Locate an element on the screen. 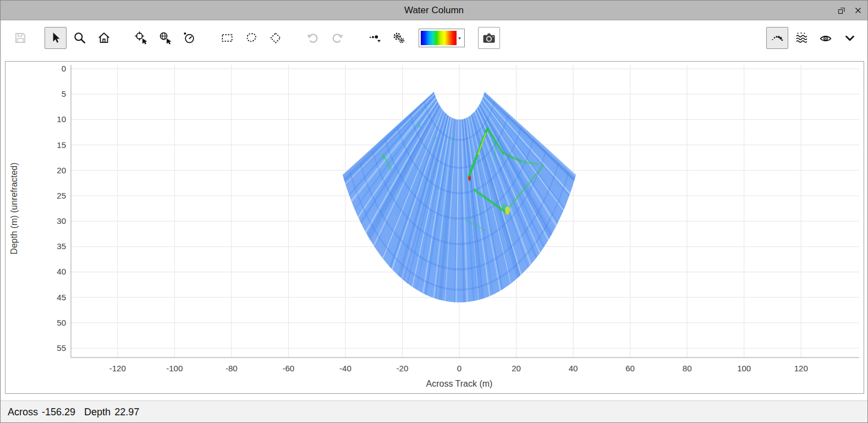 The width and height of the screenshot is (868, 423). diamond-select-button is located at coordinates (276, 38).